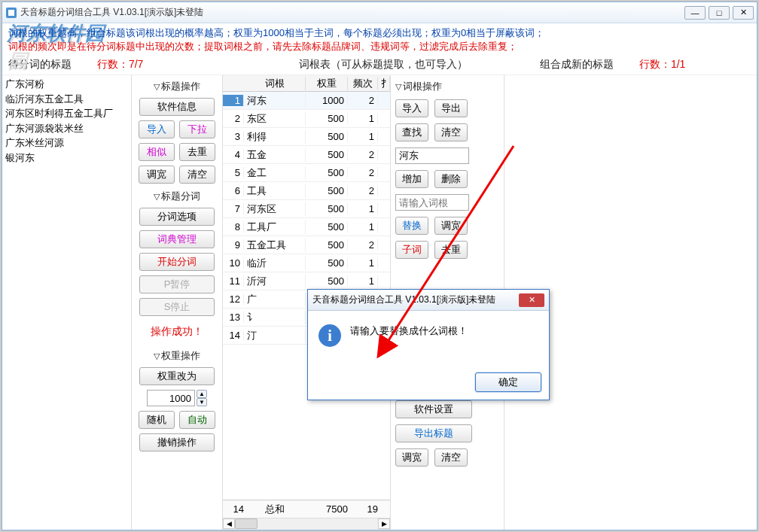  I want to click on replace-button: 替换, so click(412, 226).